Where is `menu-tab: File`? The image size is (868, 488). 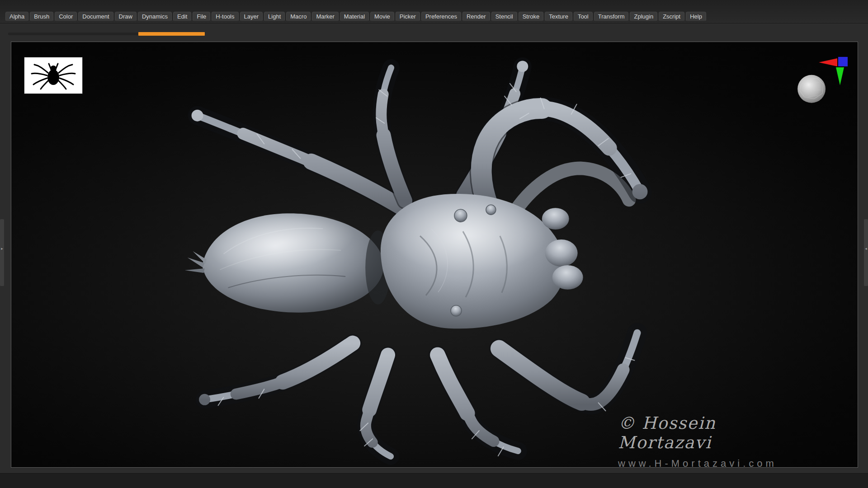
menu-tab: File is located at coordinates (202, 16).